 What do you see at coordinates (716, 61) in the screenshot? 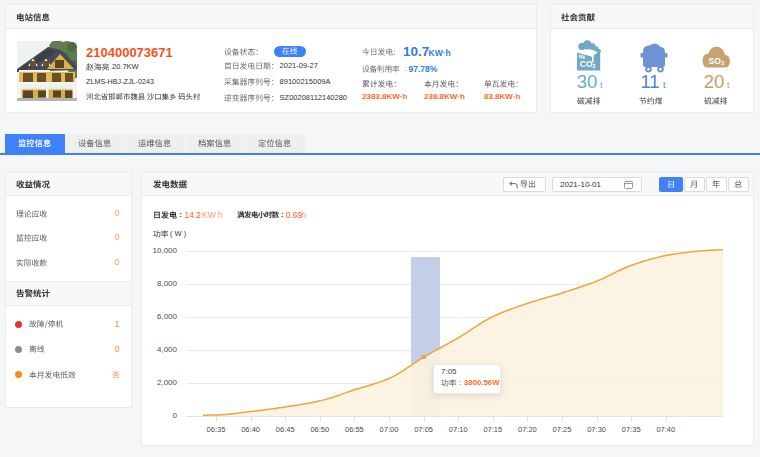
I see `svg-text: SO` at bounding box center [716, 61].